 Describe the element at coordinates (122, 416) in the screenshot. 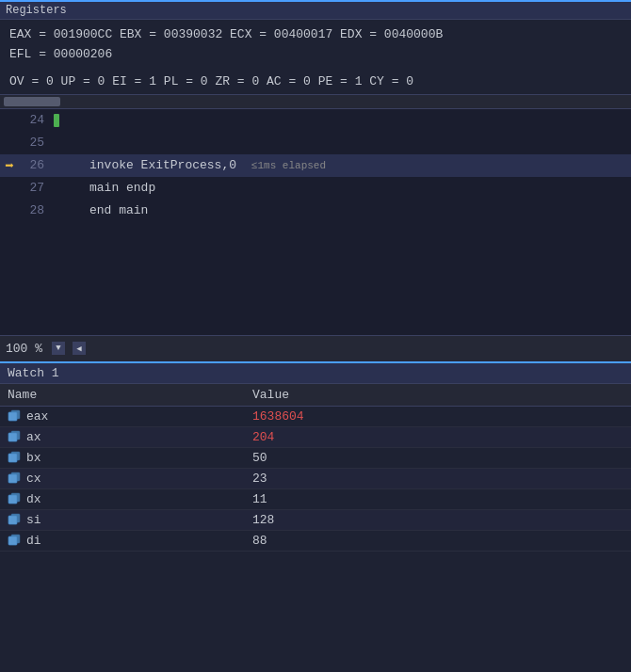

I see `watch-name-eax: eax` at that location.